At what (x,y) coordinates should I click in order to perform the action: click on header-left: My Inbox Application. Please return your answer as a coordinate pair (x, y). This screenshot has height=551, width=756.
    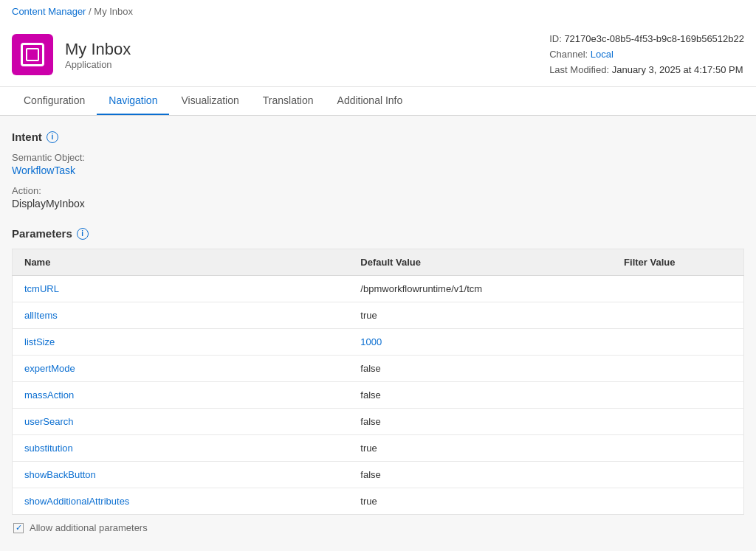
    Looking at the image, I should click on (71, 55).